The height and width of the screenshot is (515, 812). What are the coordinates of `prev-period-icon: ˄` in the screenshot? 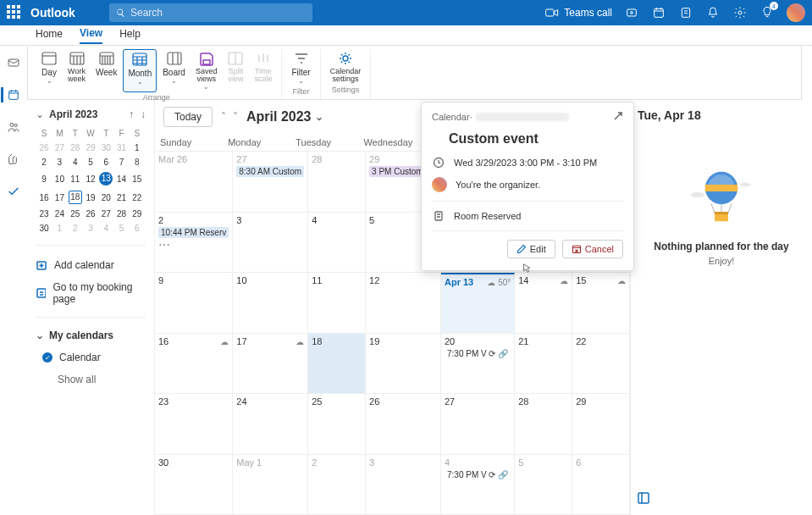 It's located at (224, 117).